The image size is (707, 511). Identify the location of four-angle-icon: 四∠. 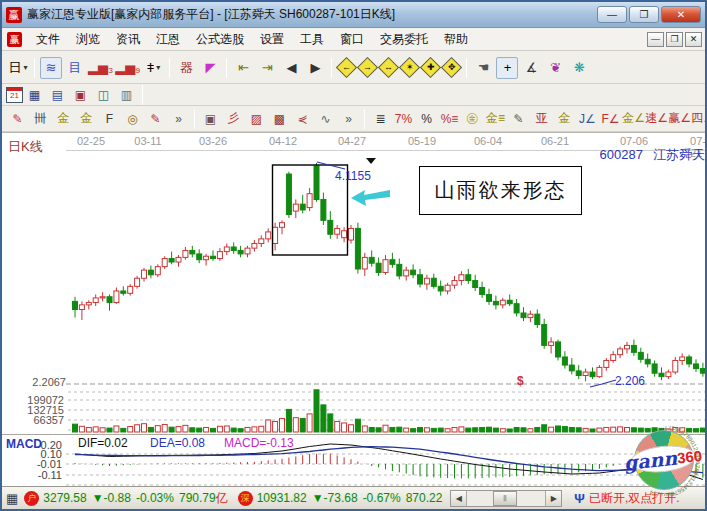
(700, 119).